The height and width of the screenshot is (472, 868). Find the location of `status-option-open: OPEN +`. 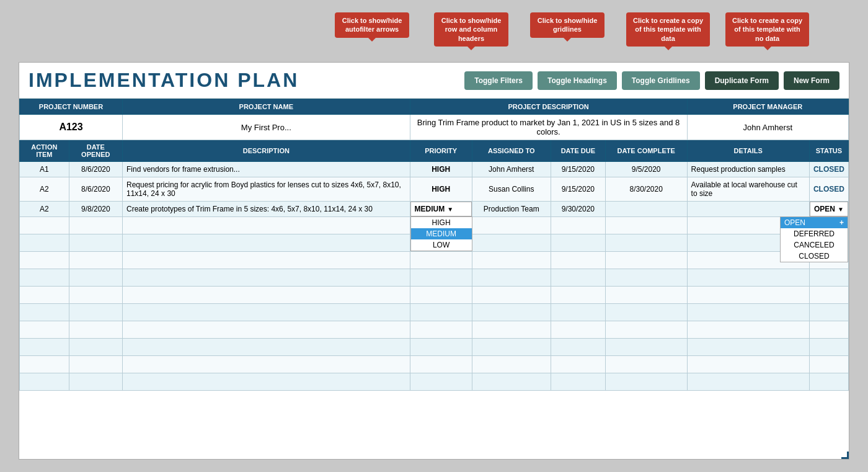

status-option-open: OPEN + is located at coordinates (814, 223).